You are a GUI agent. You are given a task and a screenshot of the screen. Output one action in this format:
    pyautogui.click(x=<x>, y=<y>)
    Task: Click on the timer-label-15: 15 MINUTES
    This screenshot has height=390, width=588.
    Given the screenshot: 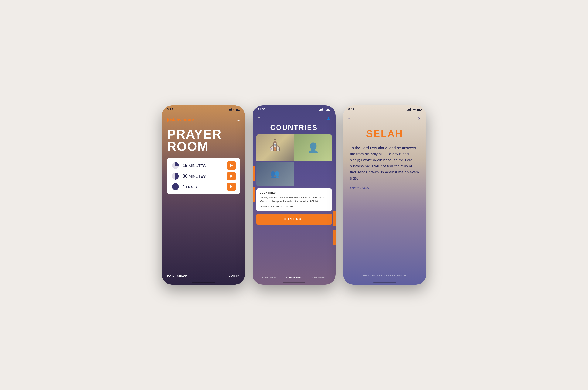 What is the action you would take?
    pyautogui.click(x=194, y=166)
    